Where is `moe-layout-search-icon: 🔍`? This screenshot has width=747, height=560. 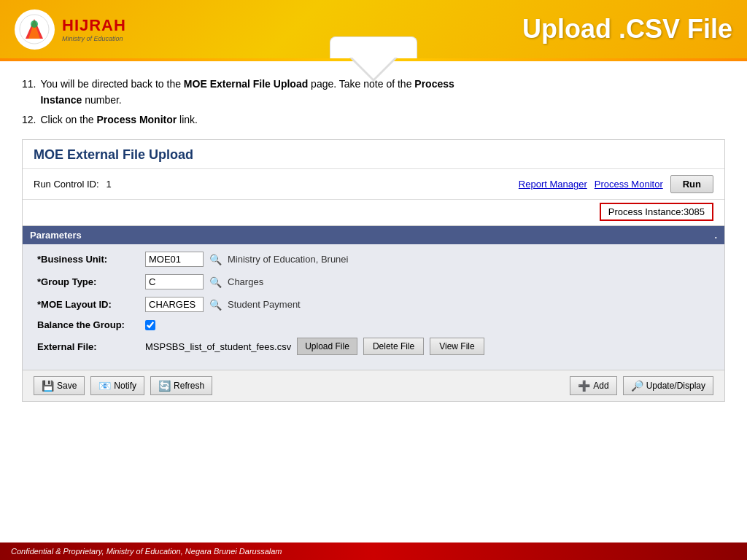 moe-layout-search-icon: 🔍 is located at coordinates (216, 305).